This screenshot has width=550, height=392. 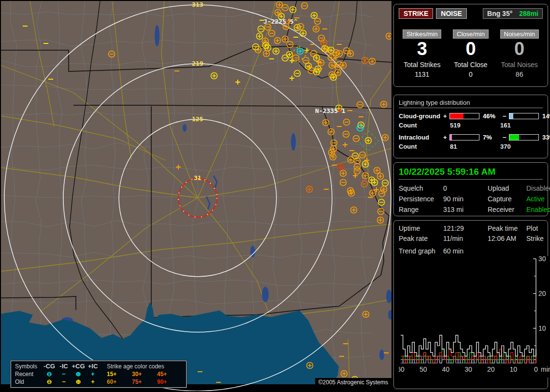 I want to click on status-row: Persistence 90 min Capture Active, so click(x=471, y=199).